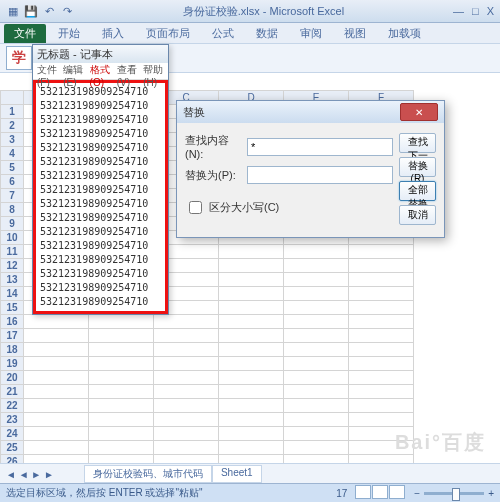 The image size is (500, 502). Describe the element at coordinates (19, 58) in the screenshot. I see `xue-icon: 学` at that location.